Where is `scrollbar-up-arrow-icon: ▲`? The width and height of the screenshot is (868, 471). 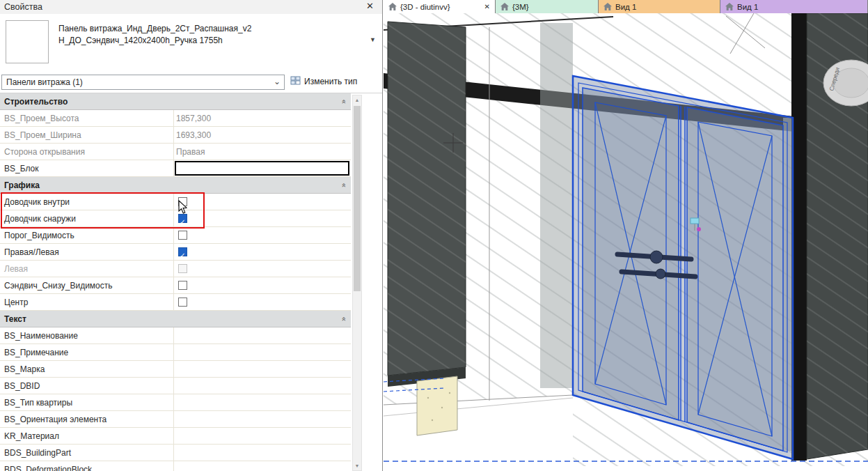 scrollbar-up-arrow-icon: ▲ is located at coordinates (357, 100).